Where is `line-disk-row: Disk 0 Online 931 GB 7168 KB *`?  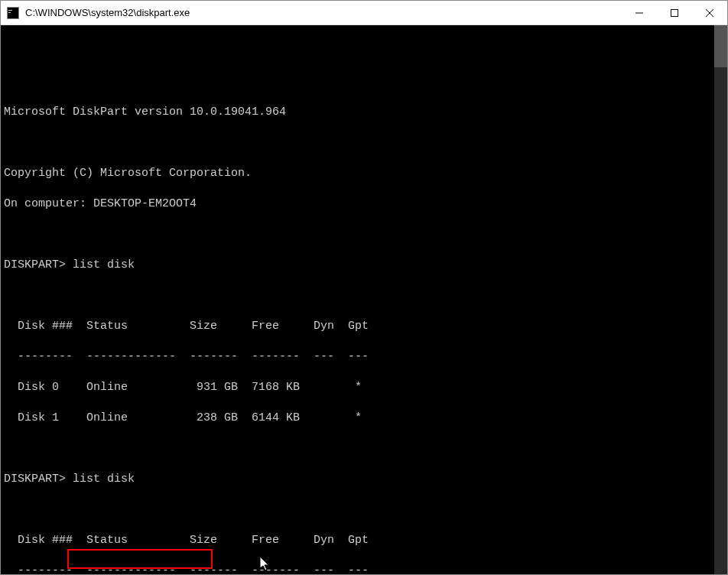
line-disk-row: Disk 0 Online 931 GB 7168 KB * is located at coordinates (365, 388).